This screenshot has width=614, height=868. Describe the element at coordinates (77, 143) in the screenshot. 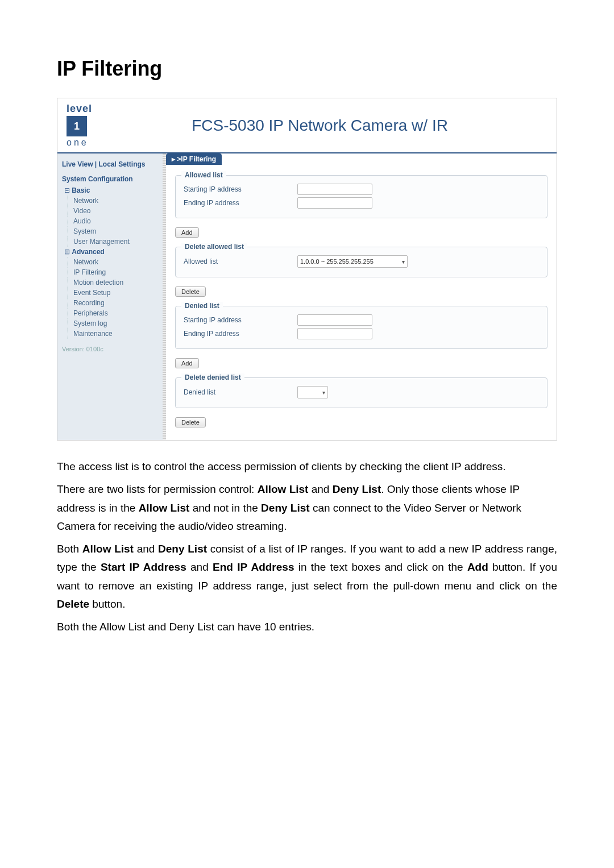

I see `logo-text-bottom: one` at that location.